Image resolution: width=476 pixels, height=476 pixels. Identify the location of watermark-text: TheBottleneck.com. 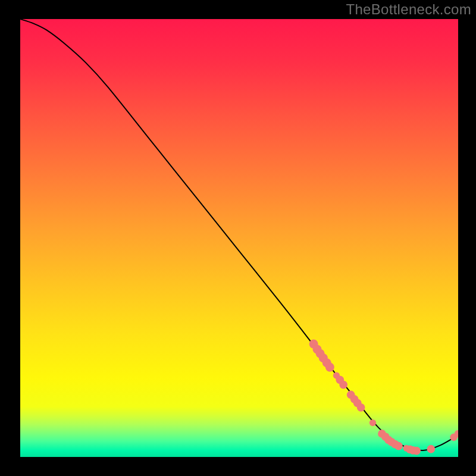
(408, 10).